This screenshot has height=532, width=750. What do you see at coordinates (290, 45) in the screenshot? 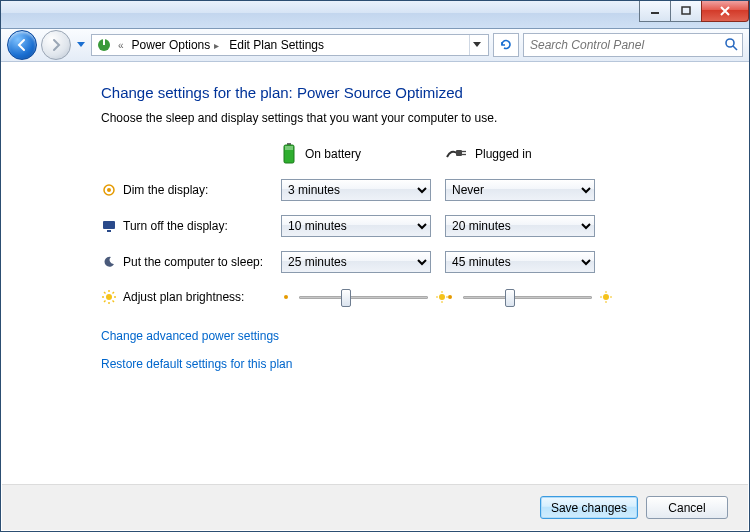
I see `breadcrumb: « Power Options ▸ Edit Plan Settings` at bounding box center [290, 45].